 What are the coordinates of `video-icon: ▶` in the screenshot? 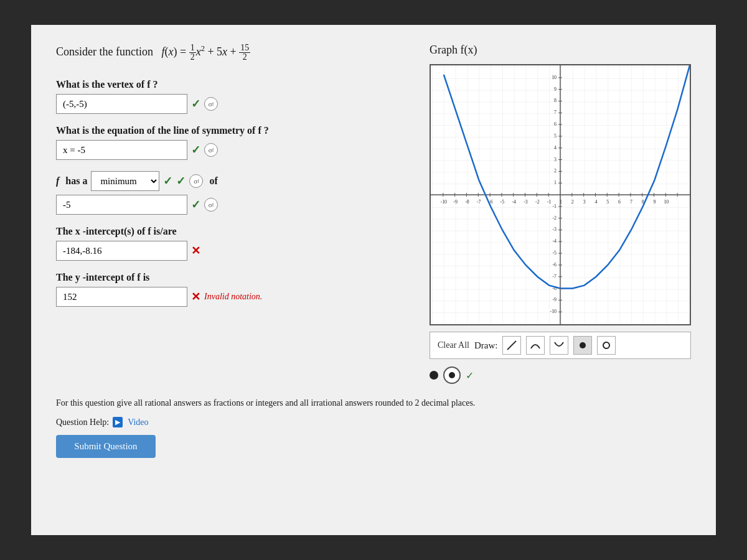 It's located at (118, 422).